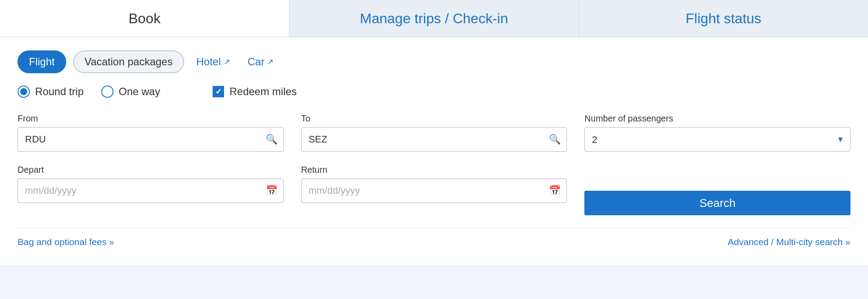 This screenshot has height=299, width=868. What do you see at coordinates (434, 191) in the screenshot?
I see `return-input-wrapper: 📅` at bounding box center [434, 191].